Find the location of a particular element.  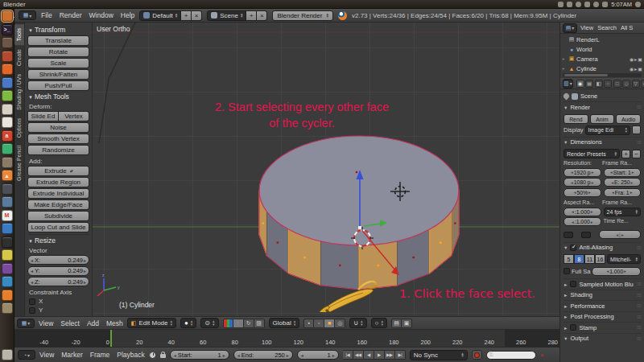

menu: Render is located at coordinates (71, 15).